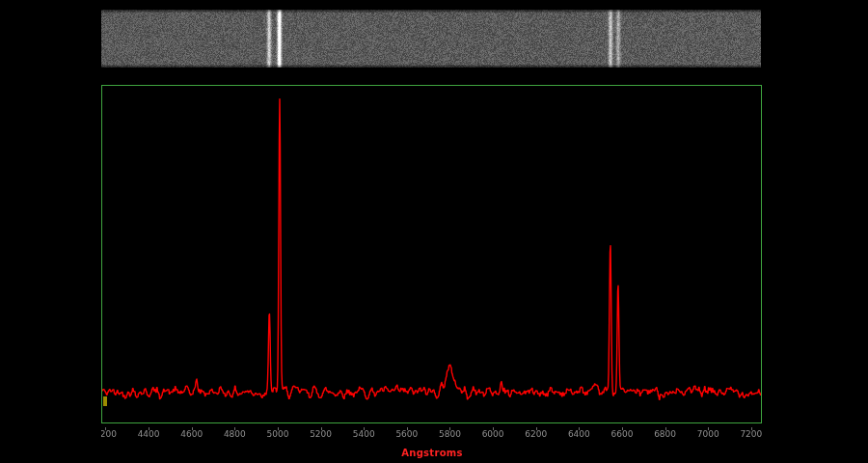  What do you see at coordinates (191, 434) in the screenshot?
I see `x-tick-label: 4600` at bounding box center [191, 434].